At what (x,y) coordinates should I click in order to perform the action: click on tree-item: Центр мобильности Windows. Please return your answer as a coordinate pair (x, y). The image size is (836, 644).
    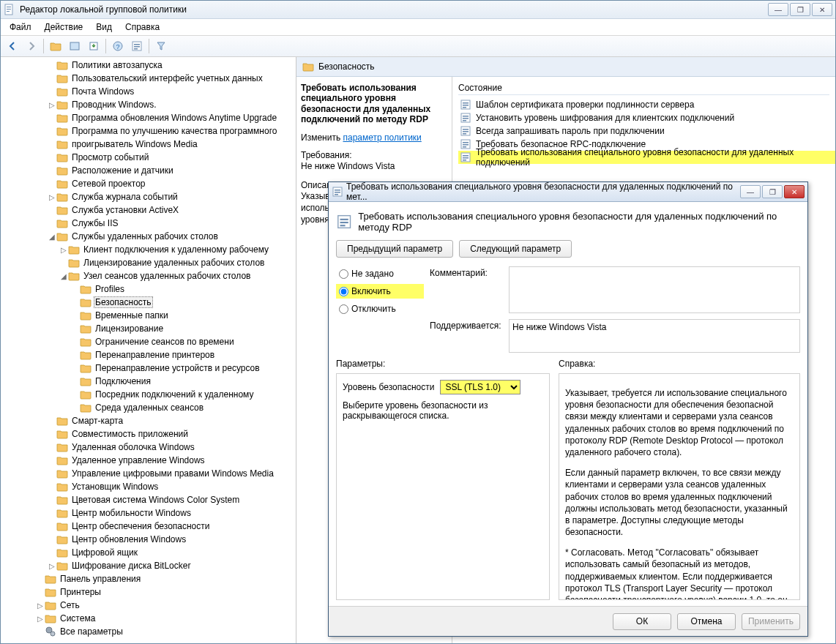
    Looking at the image, I should click on (148, 513).